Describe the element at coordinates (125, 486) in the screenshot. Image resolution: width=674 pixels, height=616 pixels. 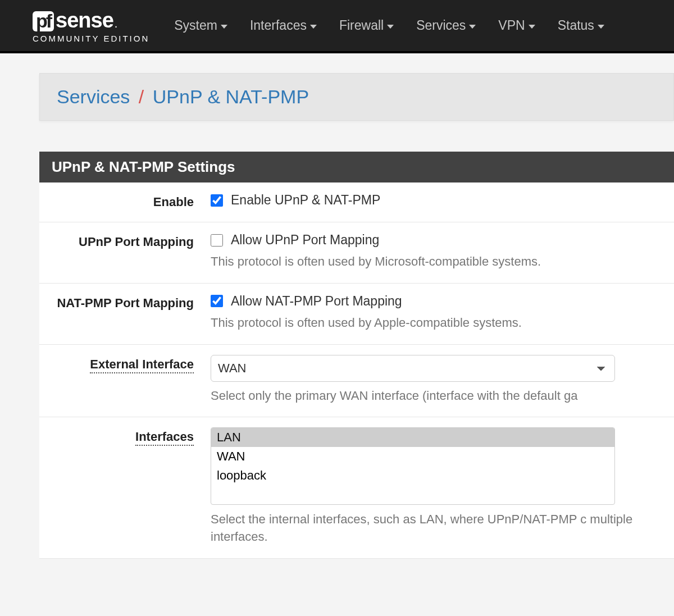
I see `label-interfaces: Interfaces` at that location.